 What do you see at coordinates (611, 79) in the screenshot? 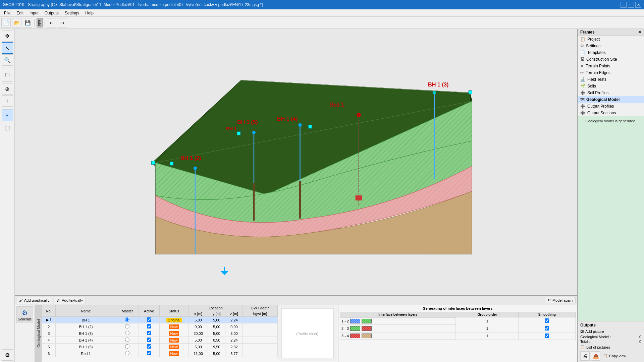
I see `sidebar-item-field-tests: 🔬 Field Tests` at bounding box center [611, 79].